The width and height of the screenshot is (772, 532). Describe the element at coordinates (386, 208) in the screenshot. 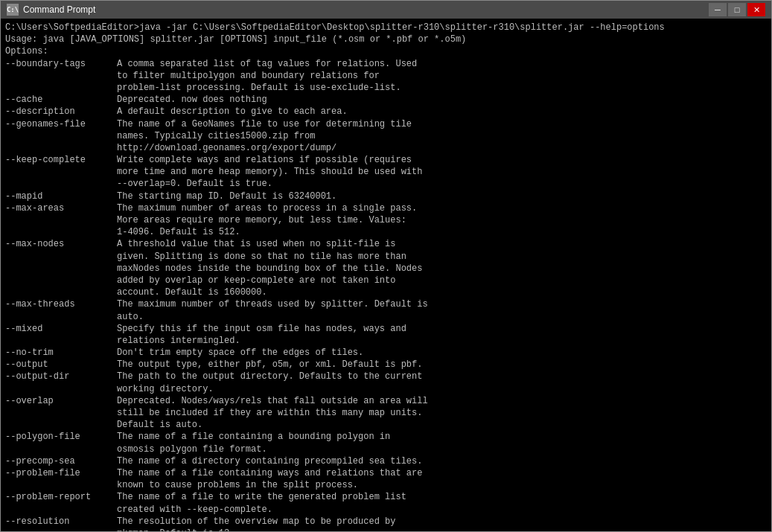

I see `option-row: --max-areas The maximum number of areas …` at that location.